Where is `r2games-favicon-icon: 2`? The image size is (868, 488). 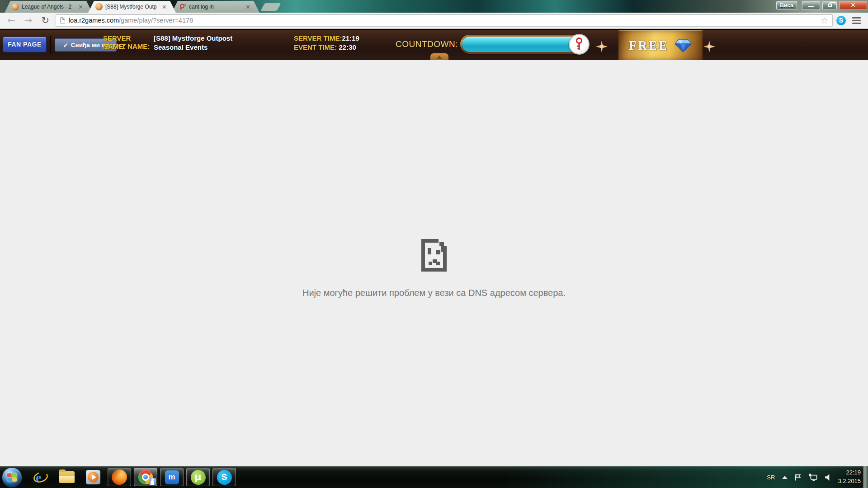
r2games-favicon-icon: 2 is located at coordinates (183, 7).